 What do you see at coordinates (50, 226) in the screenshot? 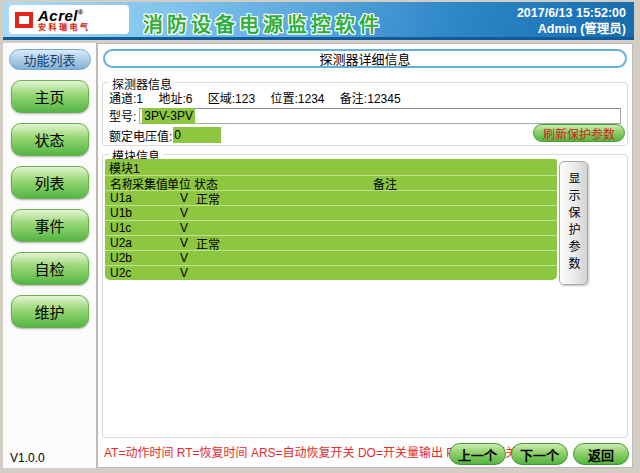
I see `sidebar-item-events: 事件` at bounding box center [50, 226].